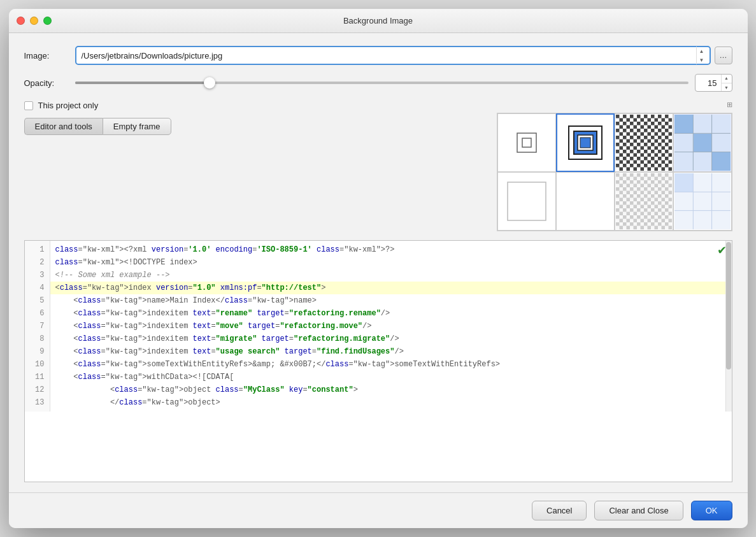  I want to click on image-row: Image: /Users/jetbrains/Downloads/pictur…, so click(378, 55).